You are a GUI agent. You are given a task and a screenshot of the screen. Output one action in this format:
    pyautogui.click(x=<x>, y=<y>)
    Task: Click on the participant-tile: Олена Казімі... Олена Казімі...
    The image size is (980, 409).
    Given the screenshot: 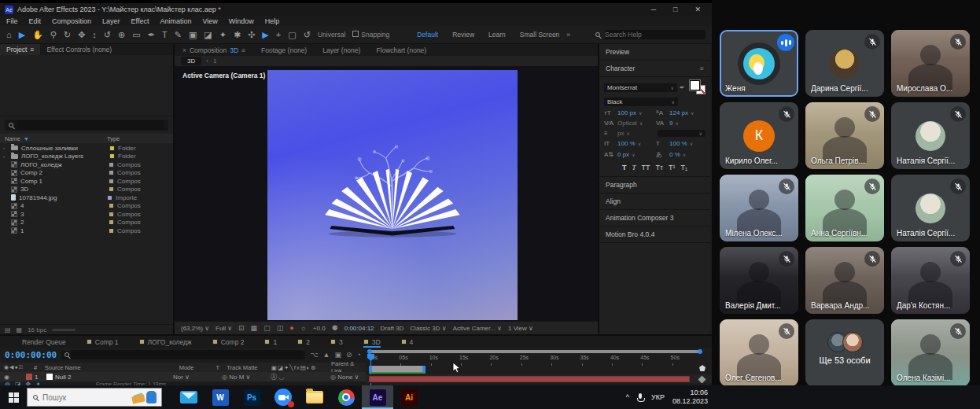 What is the action you would take?
    pyautogui.click(x=930, y=352)
    